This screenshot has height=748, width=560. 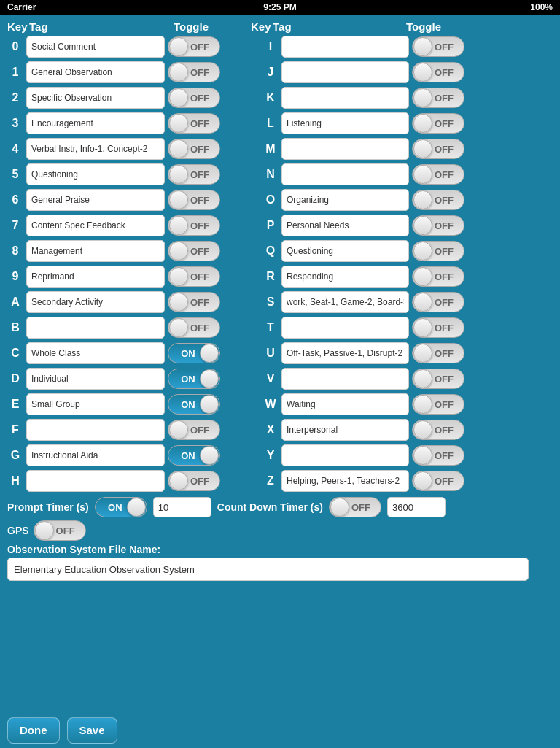 I want to click on table-row: KOFF, so click(x=401, y=98).